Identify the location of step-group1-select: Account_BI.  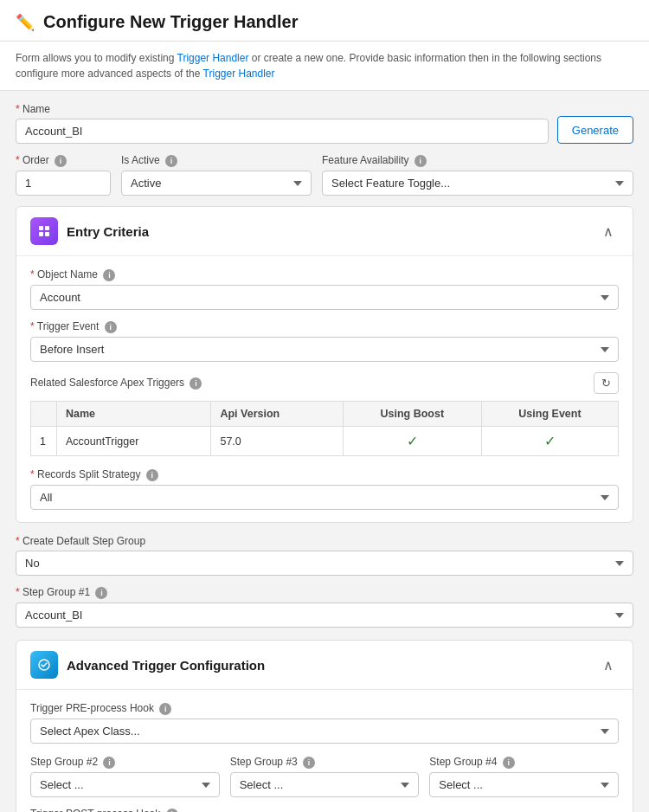
(324, 615).